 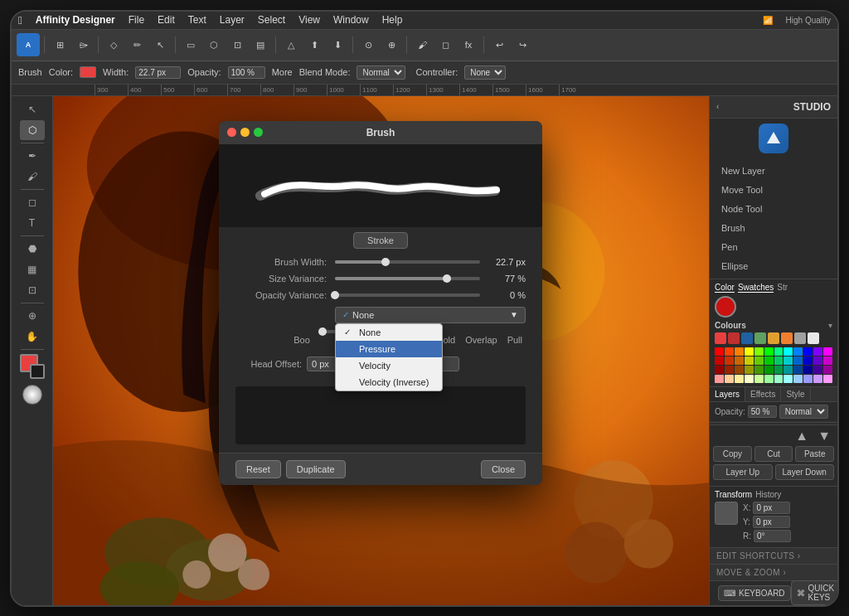 I want to click on size-variance-thumb, so click(x=447, y=279).